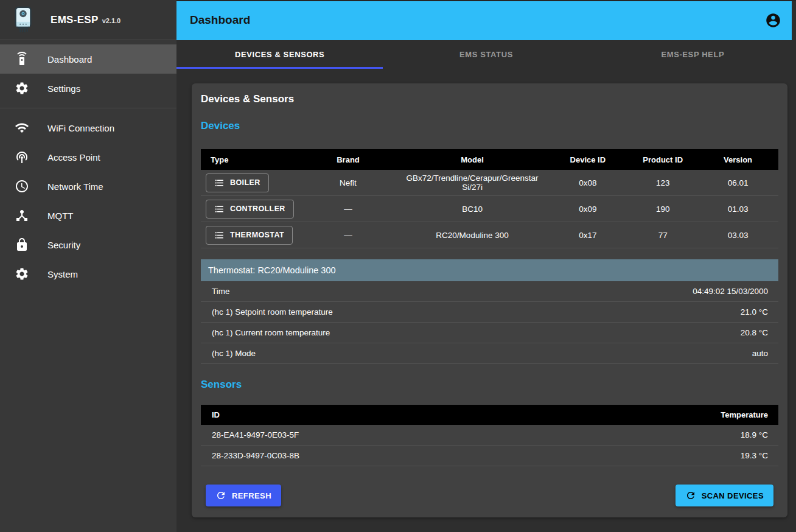 Image resolution: width=796 pixels, height=532 pixels. What do you see at coordinates (489, 385) in the screenshot?
I see `sensors-heading: Sensors` at bounding box center [489, 385].